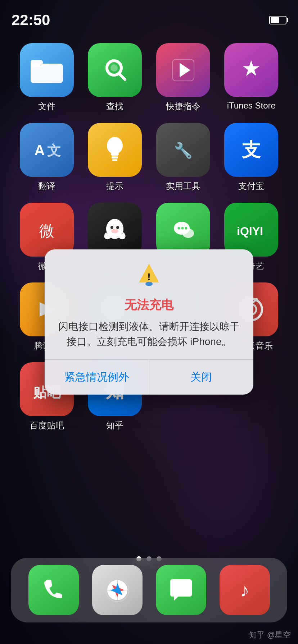  What do you see at coordinates (202, 377) in the screenshot?
I see `alert-btn-close: 关闭` at bounding box center [202, 377].